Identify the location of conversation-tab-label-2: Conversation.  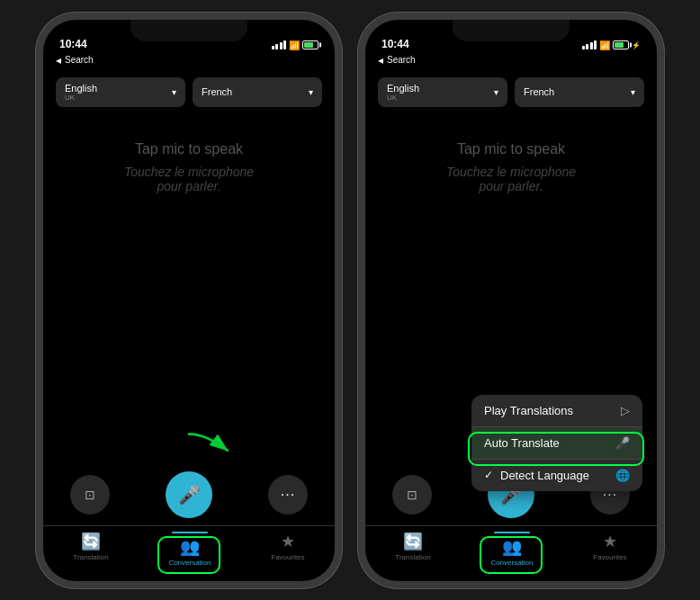
(511, 563).